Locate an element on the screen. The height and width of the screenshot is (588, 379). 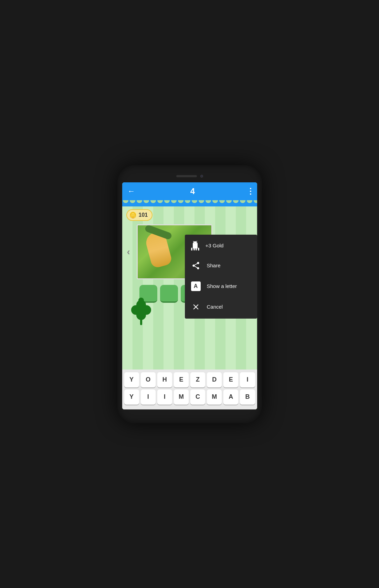
key-I-3: I is located at coordinates (165, 397).